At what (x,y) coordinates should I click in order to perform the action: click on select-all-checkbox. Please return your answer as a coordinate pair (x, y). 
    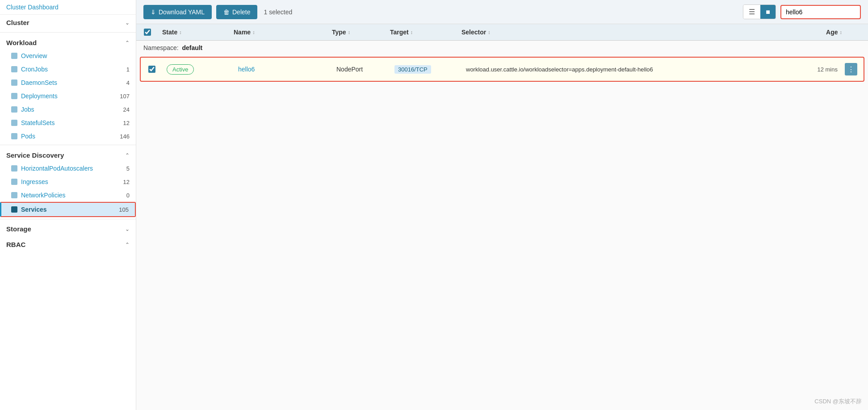
    Looking at the image, I should click on (147, 32).